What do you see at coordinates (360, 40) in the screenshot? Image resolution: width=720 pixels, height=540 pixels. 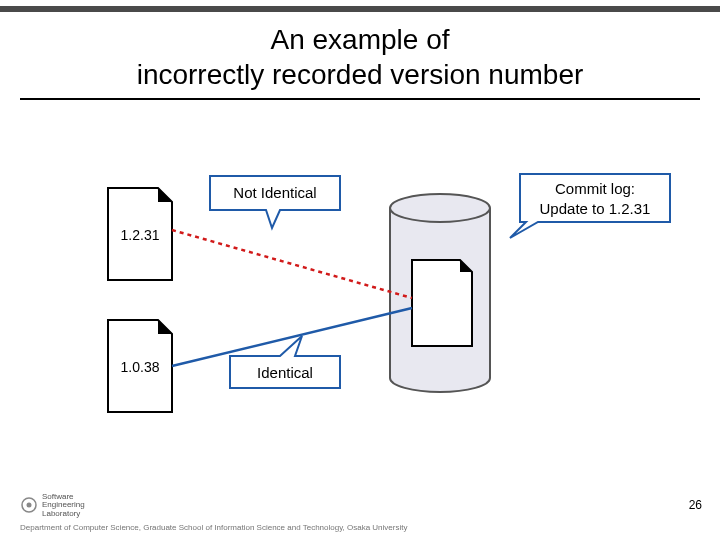 I see `title-line-1: An example of` at bounding box center [360, 40].